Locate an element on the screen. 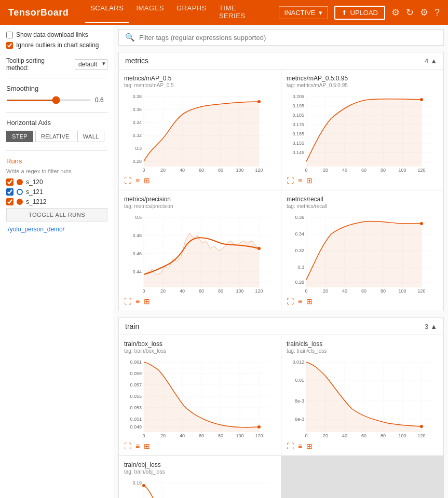  svg-text: 0.049 is located at coordinates (136, 427).